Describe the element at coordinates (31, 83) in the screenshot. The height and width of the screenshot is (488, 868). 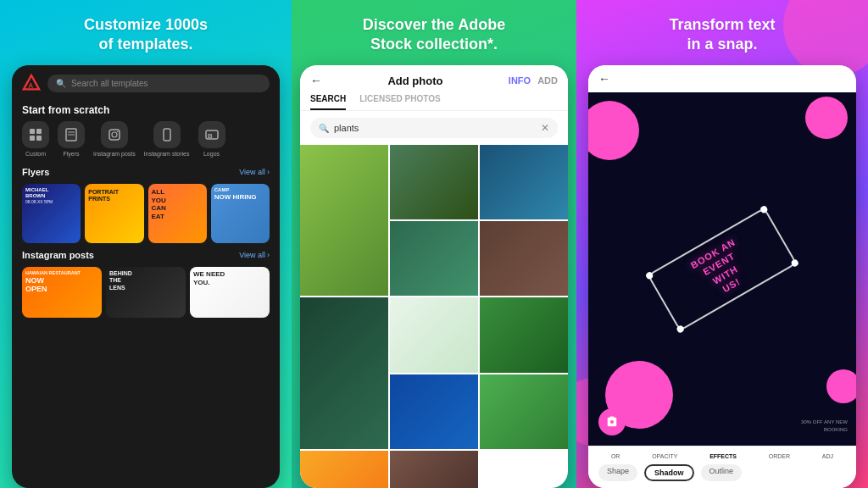
I see `adobe-logo-icon: A` at that location.